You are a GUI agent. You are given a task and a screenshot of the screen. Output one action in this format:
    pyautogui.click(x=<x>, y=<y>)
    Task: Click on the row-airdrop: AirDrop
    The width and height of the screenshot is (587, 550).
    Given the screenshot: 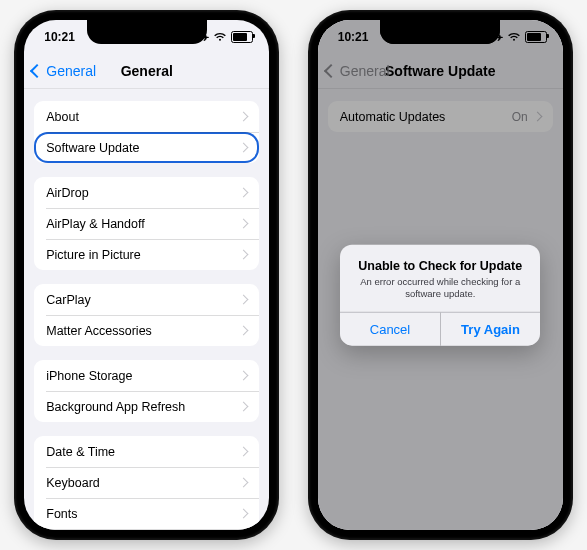 What is the action you would take?
    pyautogui.click(x=146, y=192)
    